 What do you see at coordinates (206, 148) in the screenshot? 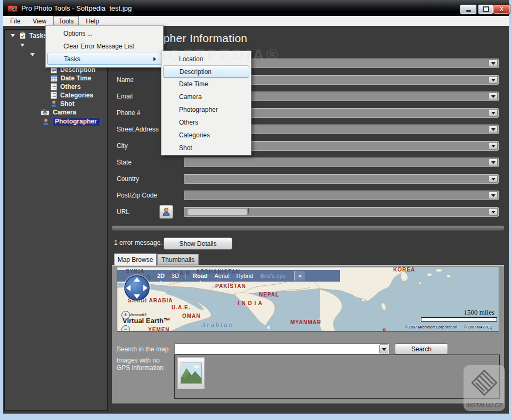
I see `tasks-submenu-item-shot: Shot` at bounding box center [206, 148].